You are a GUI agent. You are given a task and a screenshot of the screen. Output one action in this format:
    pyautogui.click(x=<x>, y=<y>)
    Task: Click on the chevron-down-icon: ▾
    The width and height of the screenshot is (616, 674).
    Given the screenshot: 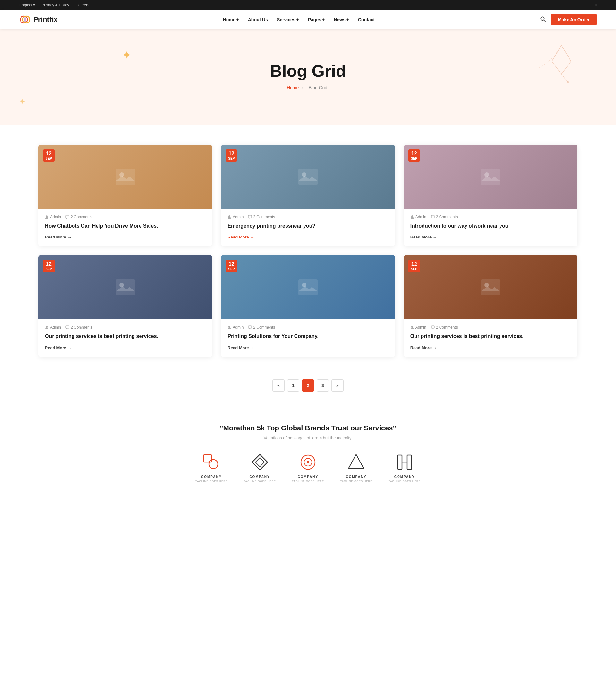 What is the action you would take?
    pyautogui.click(x=34, y=5)
    